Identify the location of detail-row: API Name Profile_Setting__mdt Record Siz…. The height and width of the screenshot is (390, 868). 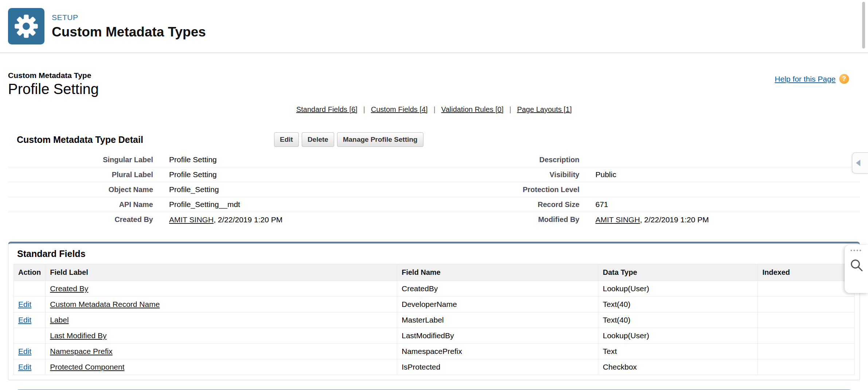
(434, 205).